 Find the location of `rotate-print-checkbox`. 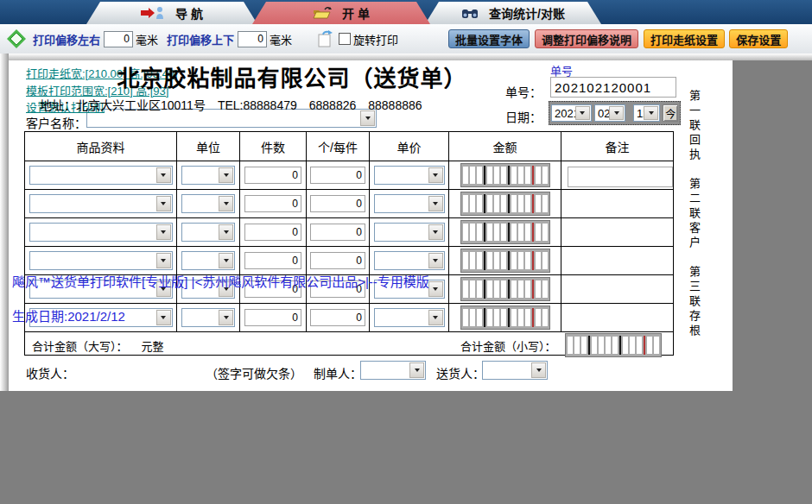

rotate-print-checkbox is located at coordinates (345, 39).